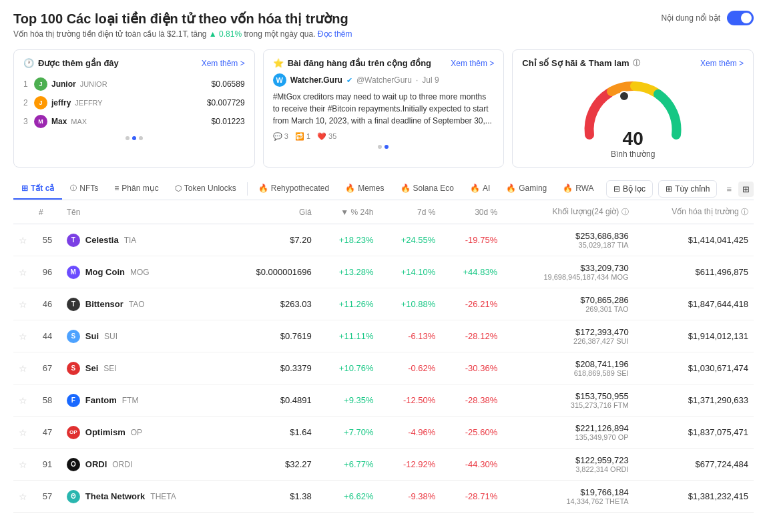 This screenshot has height=532, width=767. What do you see at coordinates (73, 240) in the screenshot?
I see `coin-logo: T` at bounding box center [73, 240].